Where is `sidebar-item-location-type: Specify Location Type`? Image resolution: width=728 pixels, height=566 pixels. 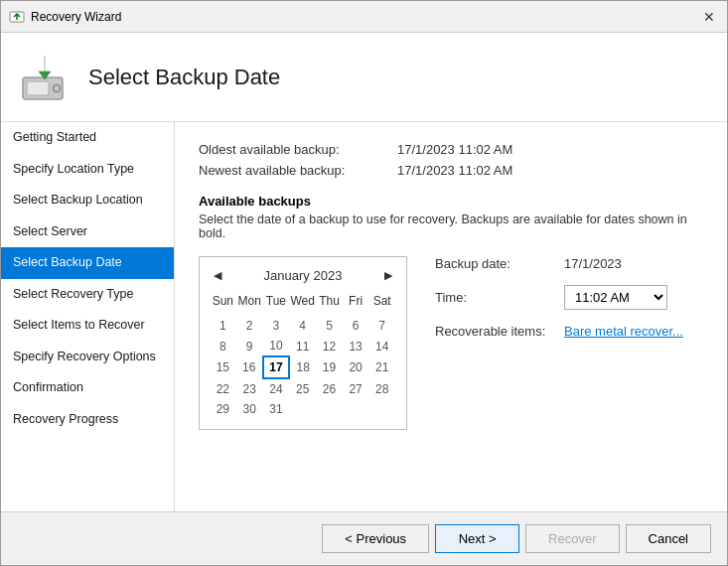
sidebar-item-location-type: Specify Location Type is located at coordinates (87, 170).